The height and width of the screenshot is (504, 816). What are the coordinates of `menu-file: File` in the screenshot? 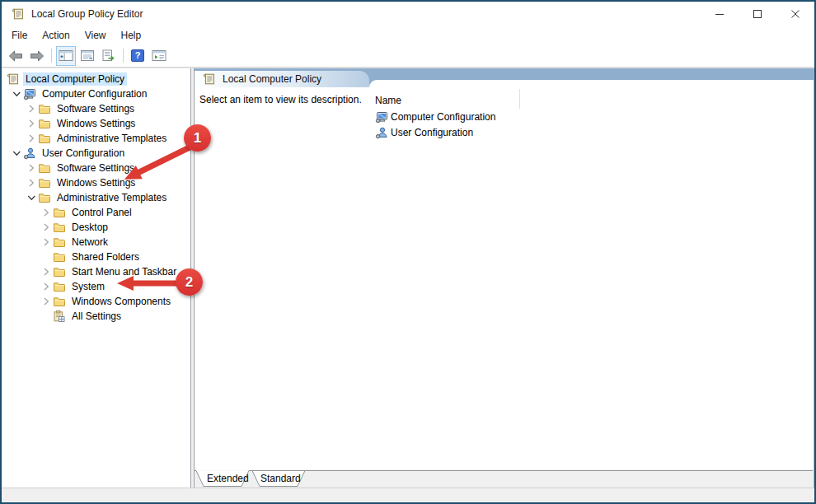 It's located at (20, 35).